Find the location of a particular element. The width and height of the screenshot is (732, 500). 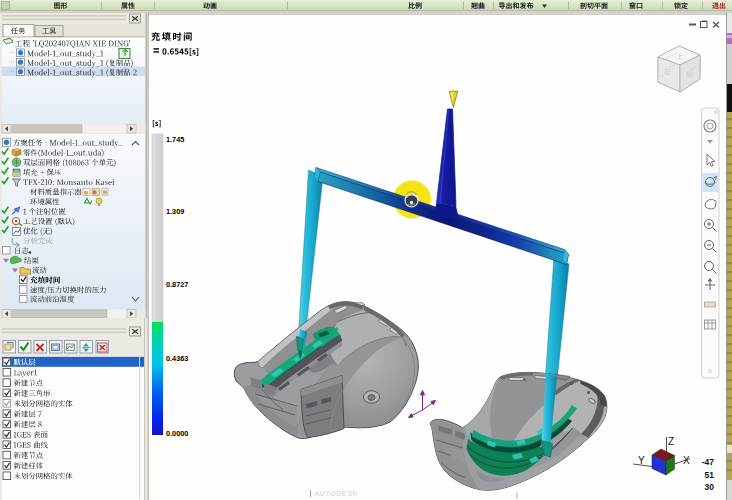

svg-text: X is located at coordinates (686, 460).